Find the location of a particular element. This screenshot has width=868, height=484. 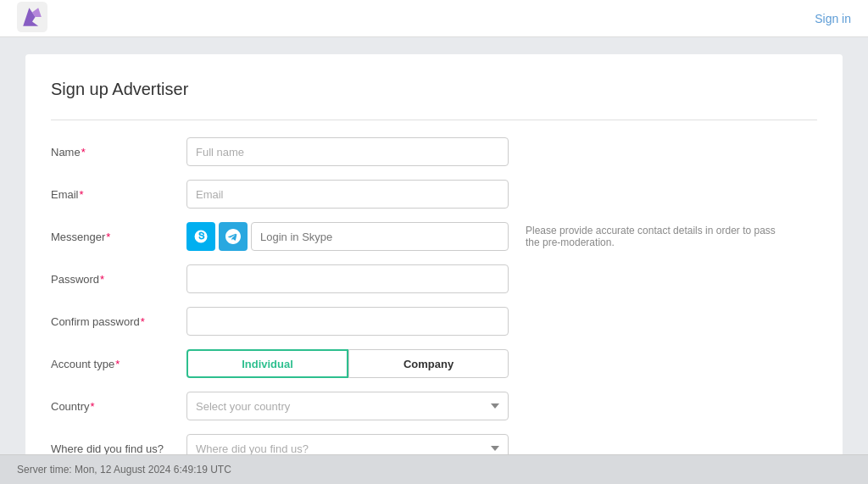

email-label: Email* is located at coordinates (119, 195).